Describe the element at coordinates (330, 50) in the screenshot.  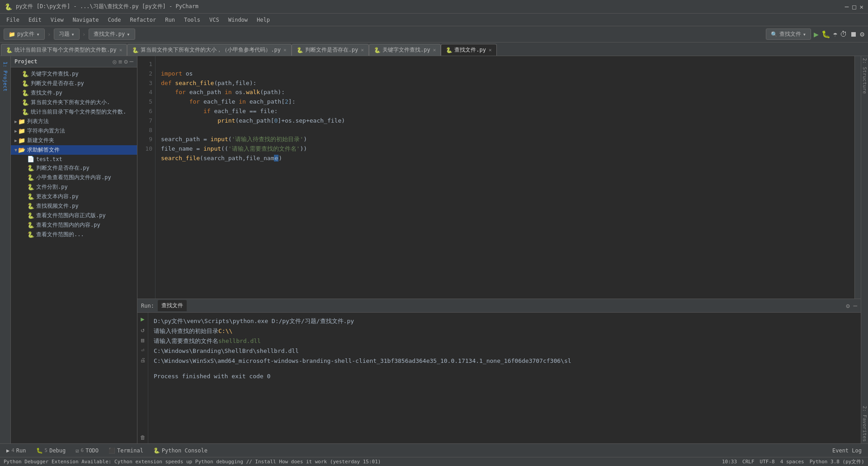
I see `tab-exists: 🐍 判断文件是否存在.py ✕` at that location.